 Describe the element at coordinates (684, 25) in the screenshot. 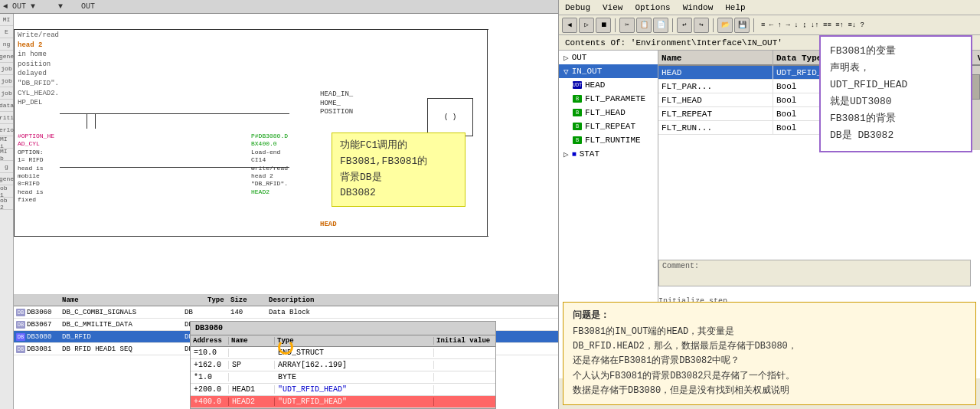

I see `toolbar-btn-7: ↩` at that location.